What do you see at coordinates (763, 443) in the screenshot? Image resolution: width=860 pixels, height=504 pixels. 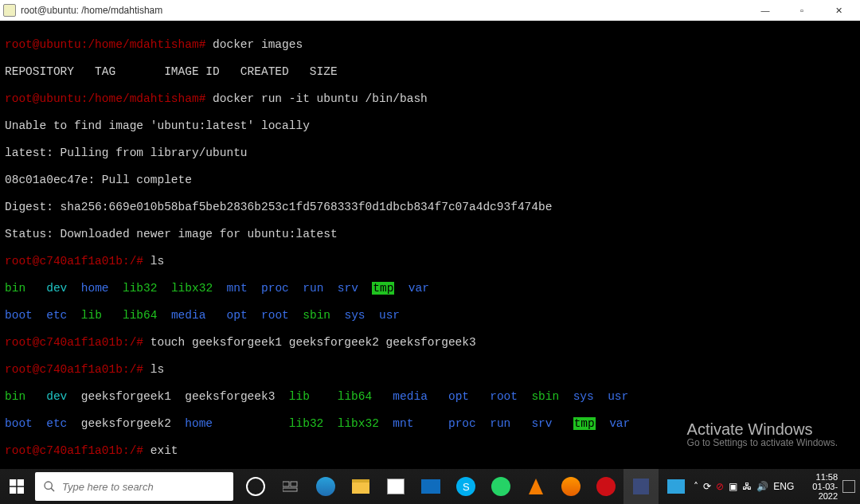 I see `watermark-subtitle: Go to Settings to activate Windows.` at bounding box center [763, 443].